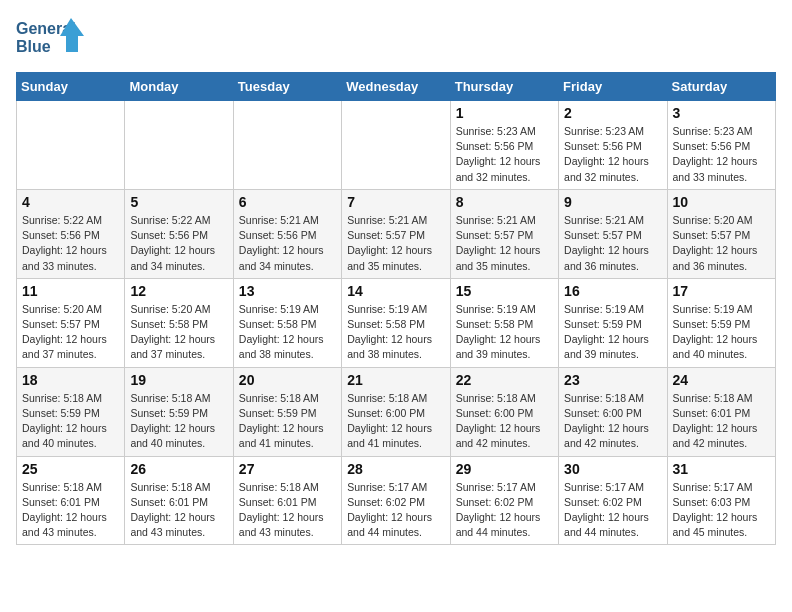 The height and width of the screenshot is (612, 792). I want to click on day-number: 26, so click(178, 469).